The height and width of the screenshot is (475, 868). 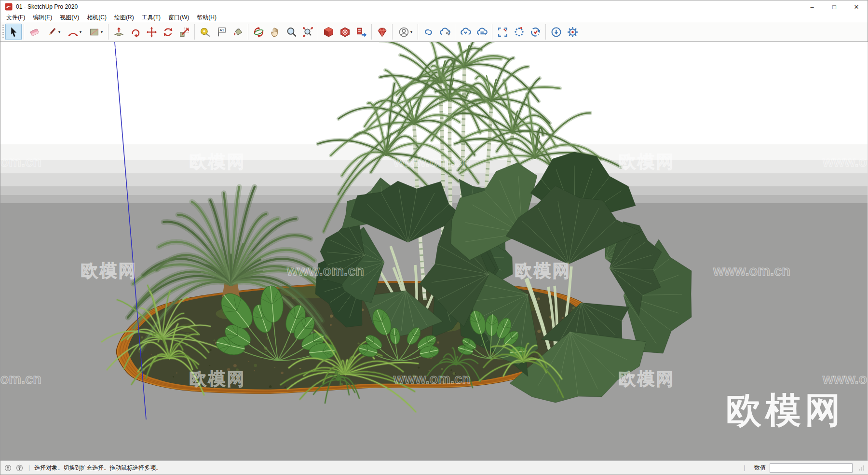 I want to click on big-watermark: 欧模网, so click(x=785, y=410).